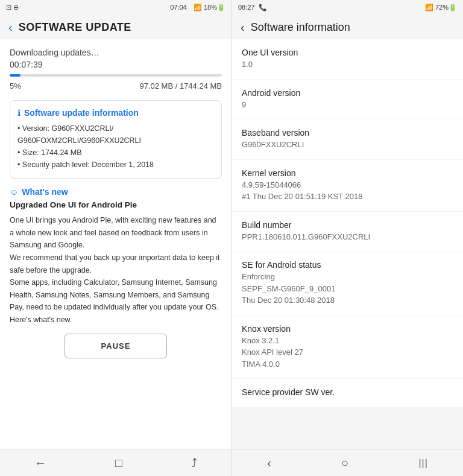 Image resolution: width=463 pixels, height=476 pixels. Describe the element at coordinates (181, 86) in the screenshot. I see `size-label: 97.02 MB / 1744.24 MB` at that location.